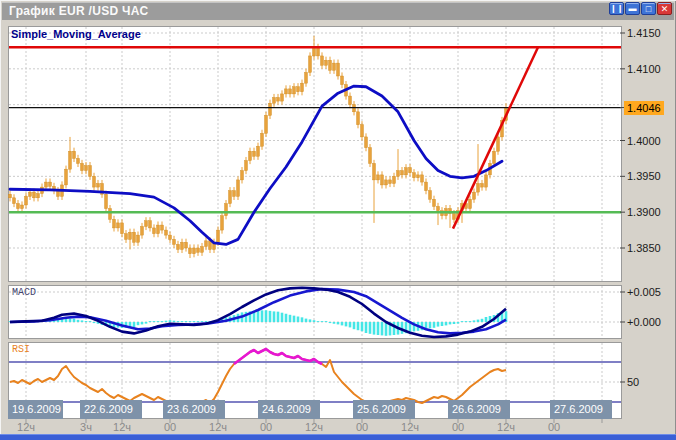 Image resolution: width=676 pixels, height=440 pixels. Describe the element at coordinates (644, 292) in the screenshot. I see `macd-axis-label: +0.005` at that location.